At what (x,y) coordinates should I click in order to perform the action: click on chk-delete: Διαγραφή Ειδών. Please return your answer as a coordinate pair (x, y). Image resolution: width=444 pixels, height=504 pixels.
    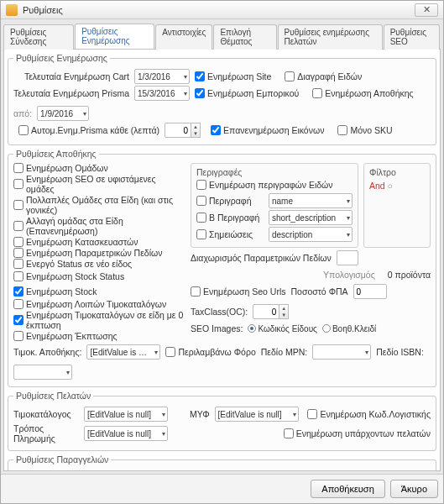
    Looking at the image, I should click on (323, 76).